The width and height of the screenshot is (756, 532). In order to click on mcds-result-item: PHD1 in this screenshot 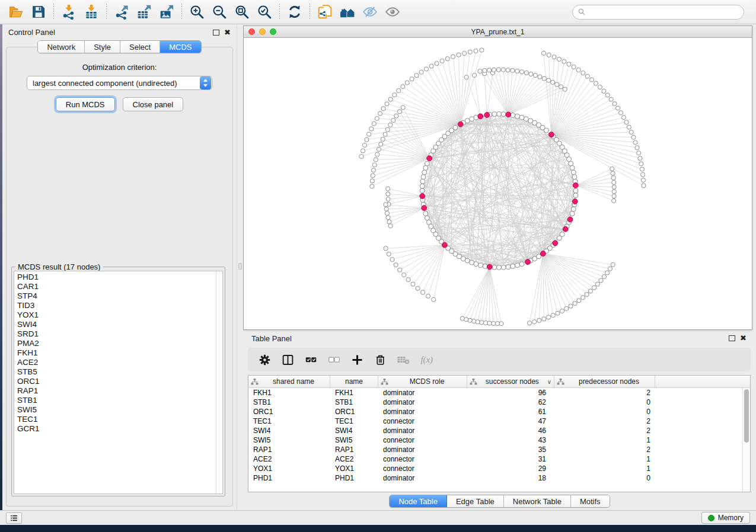, I will do `click(116, 277)`.